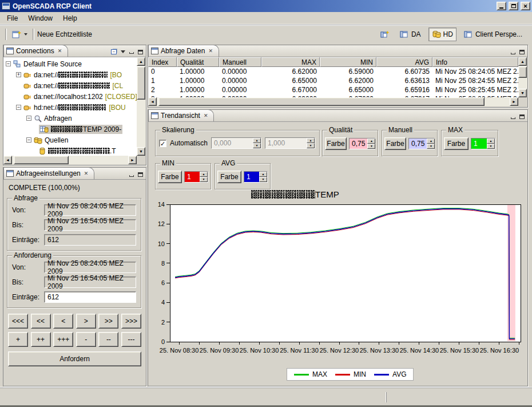  What do you see at coordinates (90, 240) in the screenshot?
I see `abfrage-eintraege-field: 612` at bounding box center [90, 240].